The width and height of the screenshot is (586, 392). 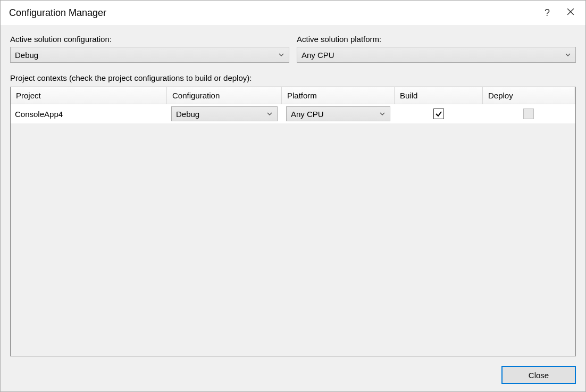 I want to click on project-contexts-label: Project contexts (check the project conf…, so click(x=293, y=78).